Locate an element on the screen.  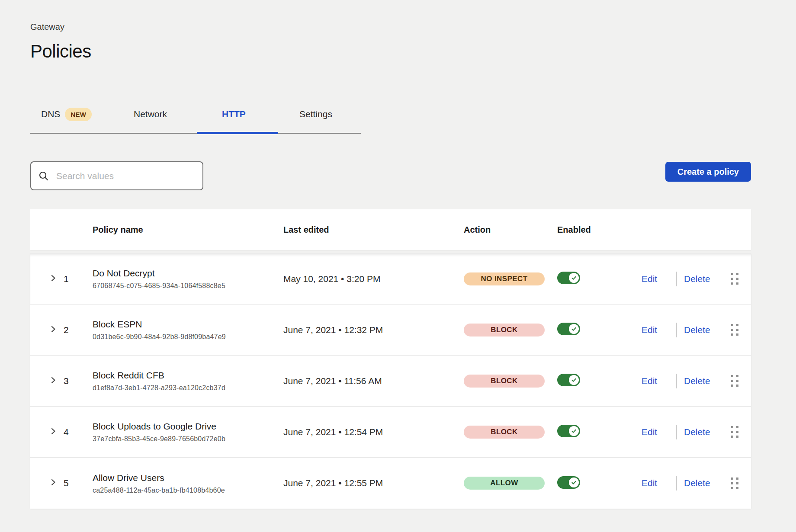
tab-dns: DNS NEW is located at coordinates (67, 114).